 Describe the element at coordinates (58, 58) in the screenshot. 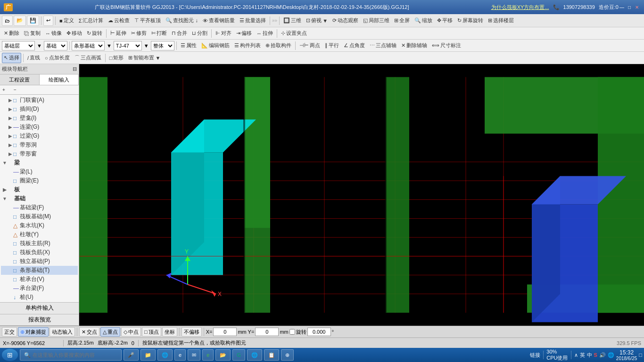

I see `draw-point-length: ○ 点加长度` at that location.